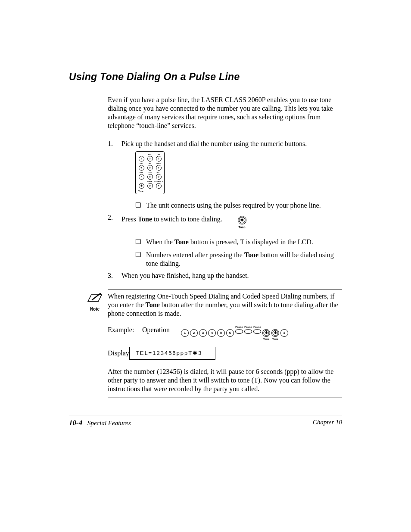 This screenshot has width=411, height=532. What do you see at coordinates (150, 159) in the screenshot?
I see `keypad-key-2: 2` at bounding box center [150, 159].